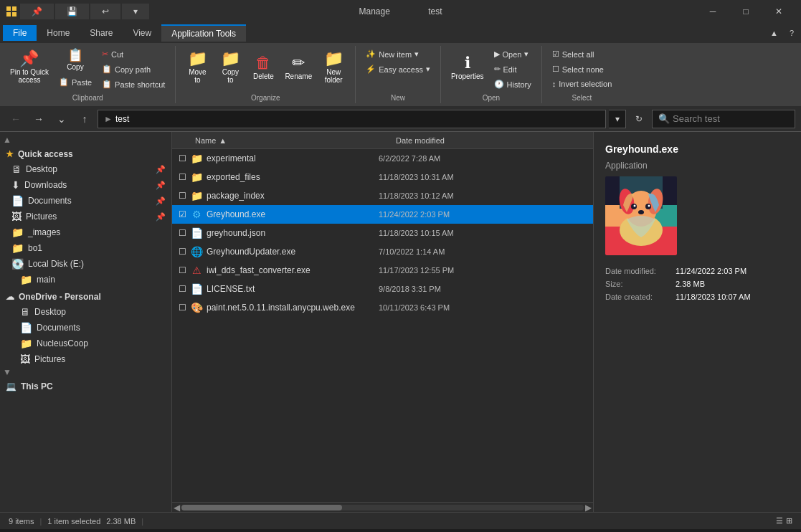 This screenshot has width=801, height=532. What do you see at coordinates (142, 33) in the screenshot?
I see `tab-view: View` at bounding box center [142, 33].